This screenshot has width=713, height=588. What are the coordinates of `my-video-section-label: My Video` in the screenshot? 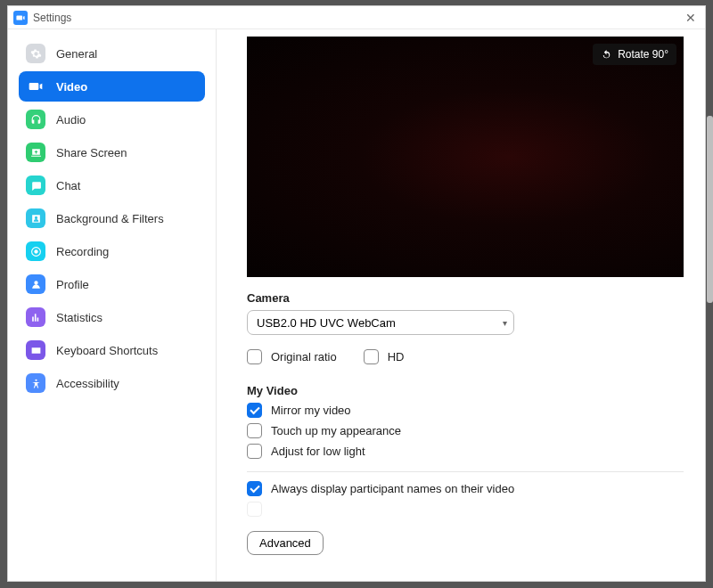 It's located at (465, 390).